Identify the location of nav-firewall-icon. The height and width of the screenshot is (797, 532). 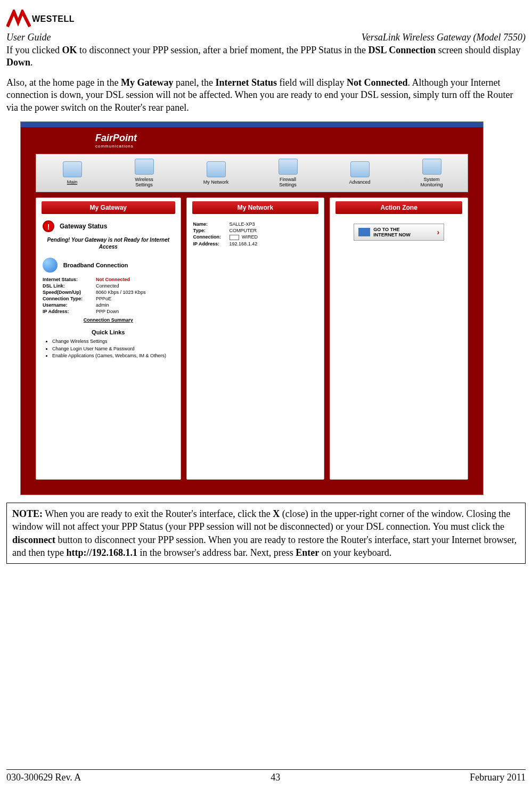
(288, 167).